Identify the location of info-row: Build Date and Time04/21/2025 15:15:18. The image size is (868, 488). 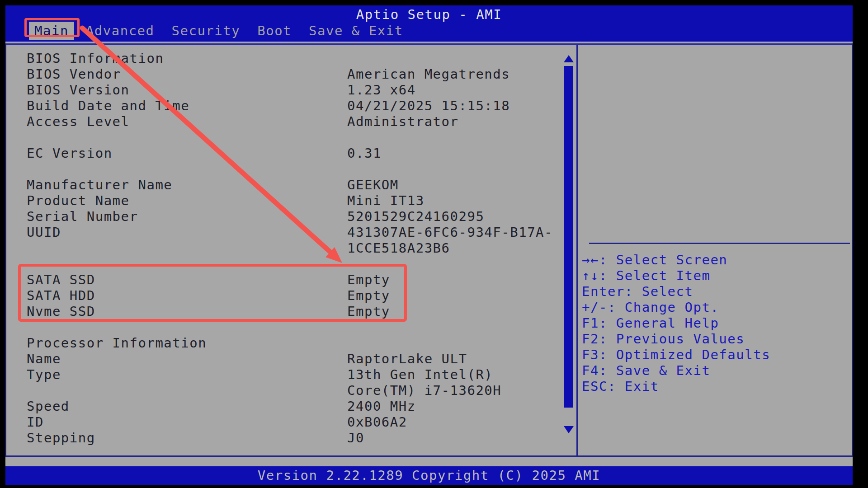
(302, 106).